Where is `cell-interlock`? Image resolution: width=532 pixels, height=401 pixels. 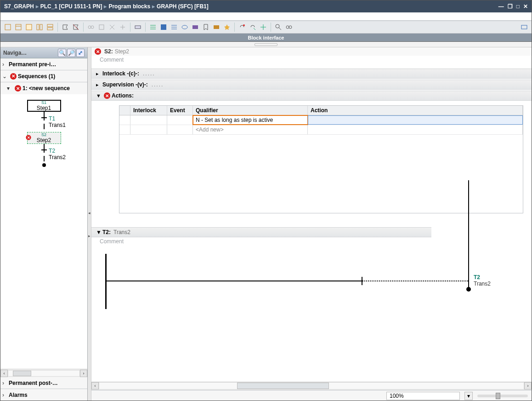
cell-interlock is located at coordinates (149, 120).